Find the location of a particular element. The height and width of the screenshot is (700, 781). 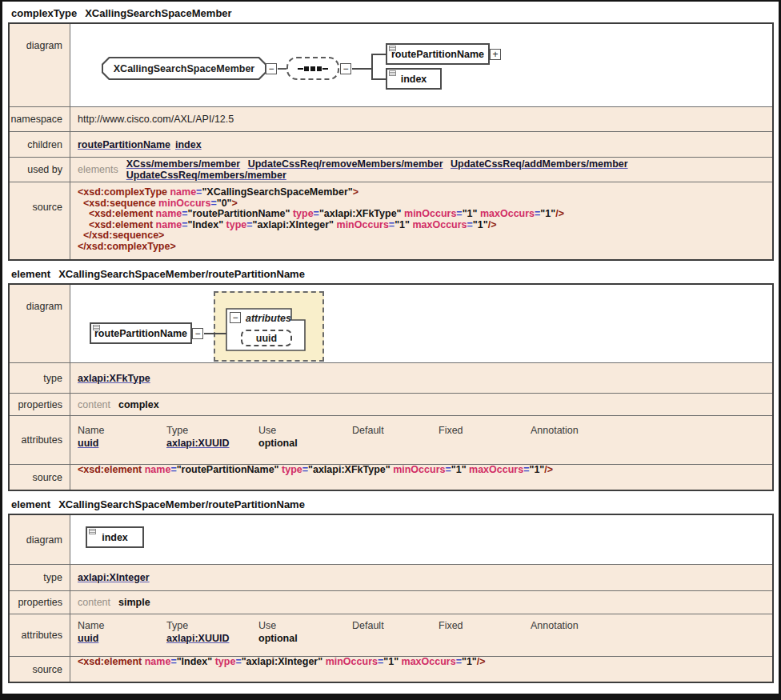

row-label-used-by: used by is located at coordinates (40, 170).